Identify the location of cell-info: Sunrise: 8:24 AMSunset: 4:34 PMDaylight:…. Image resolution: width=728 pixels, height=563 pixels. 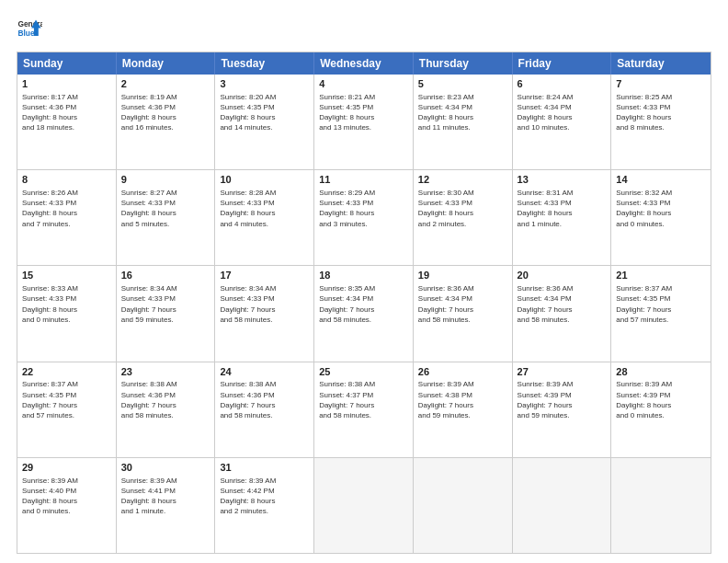
(563, 112).